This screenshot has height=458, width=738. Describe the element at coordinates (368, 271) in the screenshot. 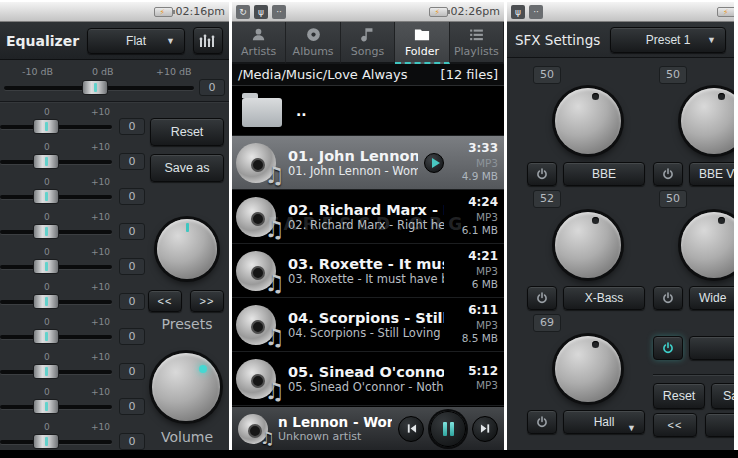

I see `song-row: ♫ 03. Roxette - It must have bee 03. Rox…` at that location.